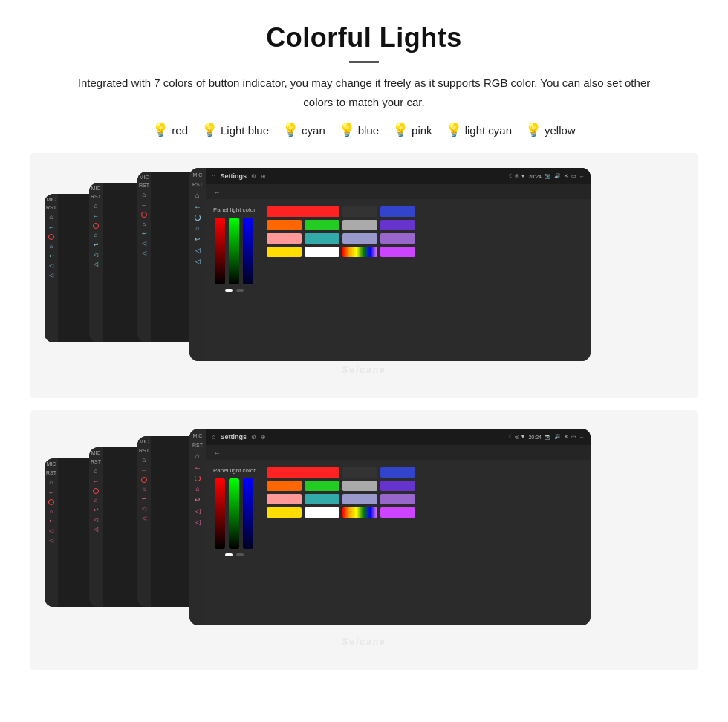 This screenshot has width=728, height=722. What do you see at coordinates (398, 238) in the screenshot?
I see `color-cell-violet` at bounding box center [398, 238].